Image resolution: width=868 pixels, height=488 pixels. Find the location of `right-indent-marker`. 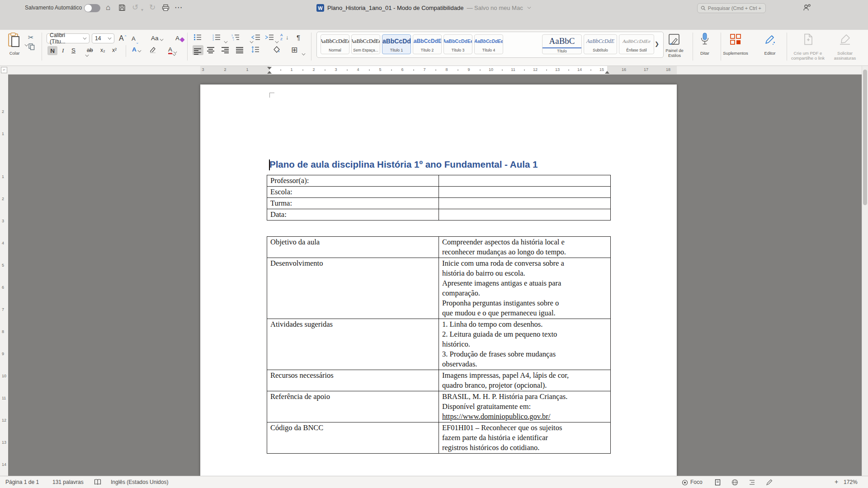

right-indent-marker is located at coordinates (607, 72).